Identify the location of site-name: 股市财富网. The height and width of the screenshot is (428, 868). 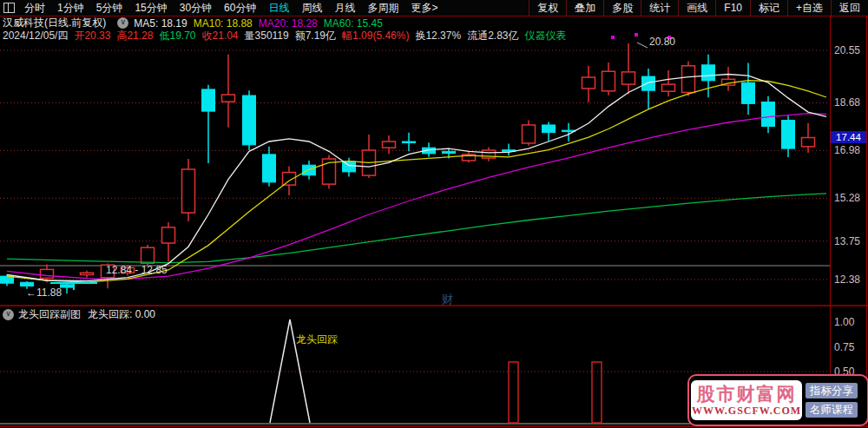
(746, 394).